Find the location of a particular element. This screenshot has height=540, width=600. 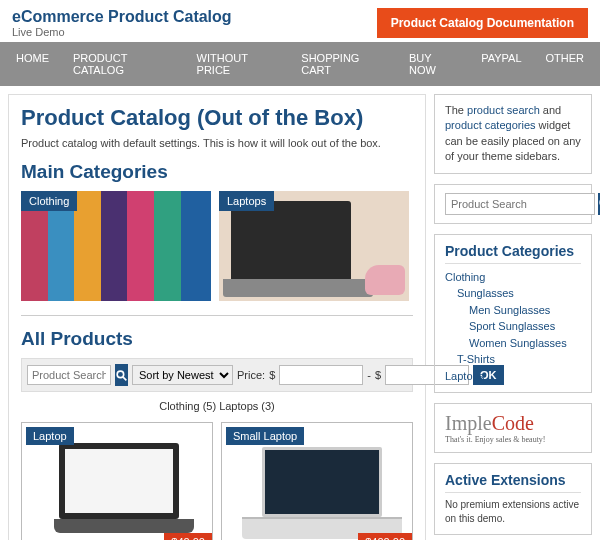

site-subtitle: Live Demo is located at coordinates (122, 32).